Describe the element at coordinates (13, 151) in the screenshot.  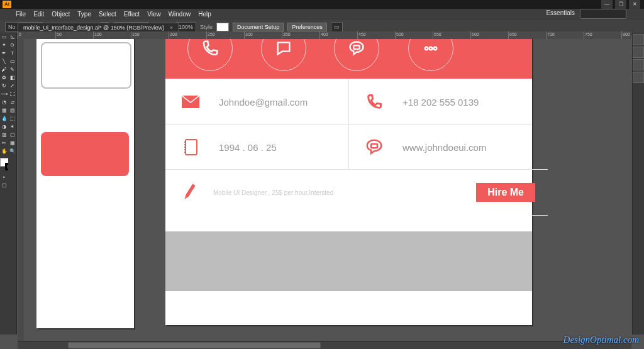
I see `zoom-tool: 🔍` at that location.